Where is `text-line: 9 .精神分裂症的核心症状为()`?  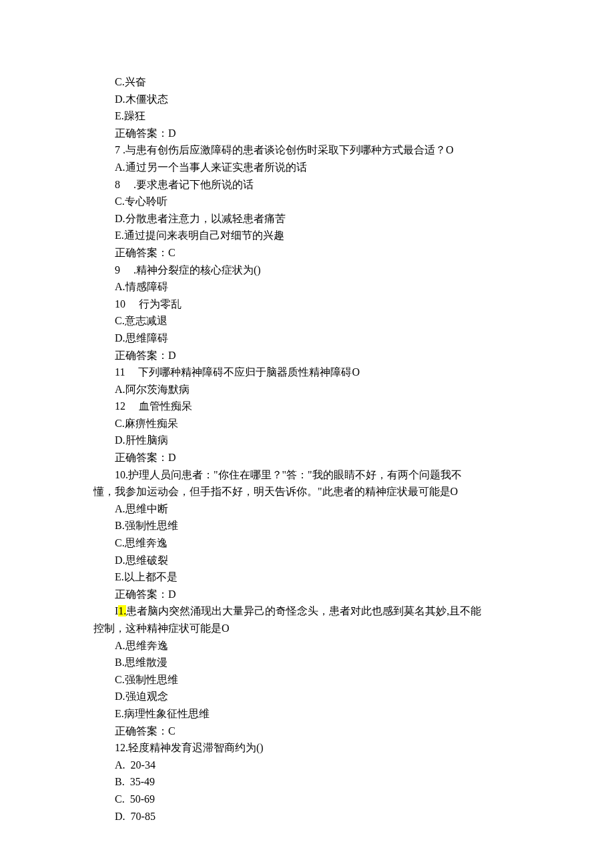
text-line: 9 .精神分裂症的核心症状为() is located at coordinates (307, 270).